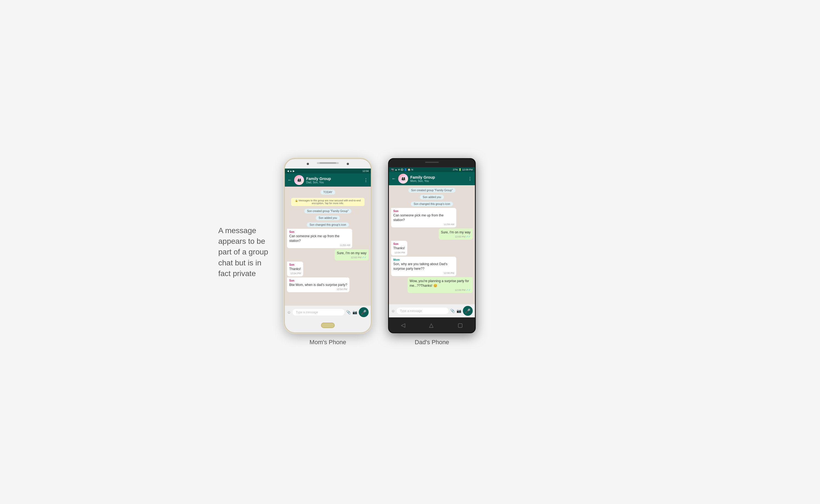 The image size is (820, 504). I want to click on moms-phone: ◀ ▲ ▶ 12:04 ← 👨‍👩‍👧 Family Group Dad, So…, so click(328, 246).